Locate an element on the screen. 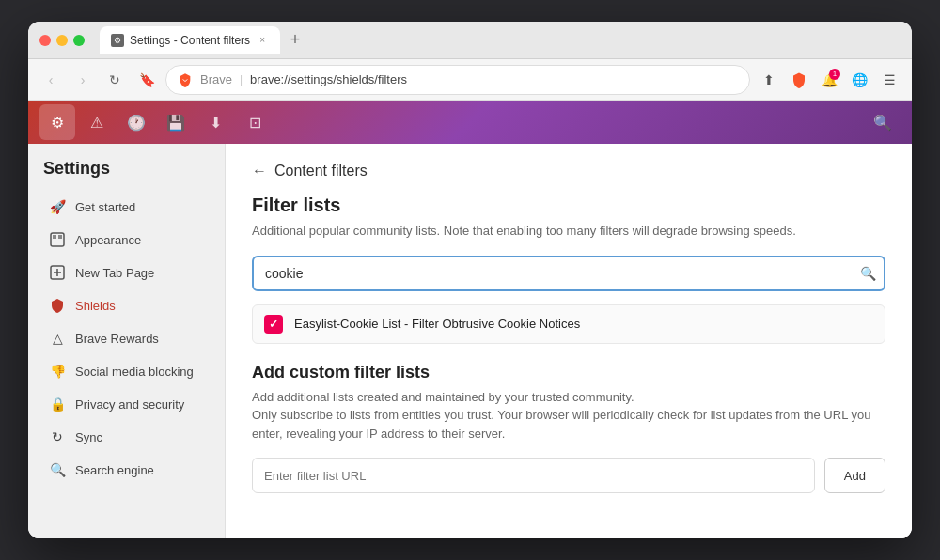 The width and height of the screenshot is (940, 560). sidebar-item-search-engine: 🔍 Search engine is located at coordinates (126, 470).